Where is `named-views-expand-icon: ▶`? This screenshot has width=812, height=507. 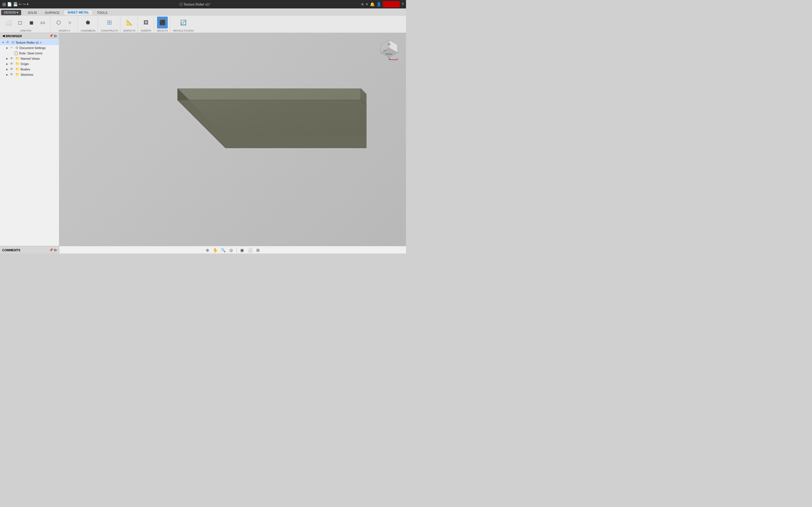
named-views-expand-icon: ▶ is located at coordinates (7, 59).